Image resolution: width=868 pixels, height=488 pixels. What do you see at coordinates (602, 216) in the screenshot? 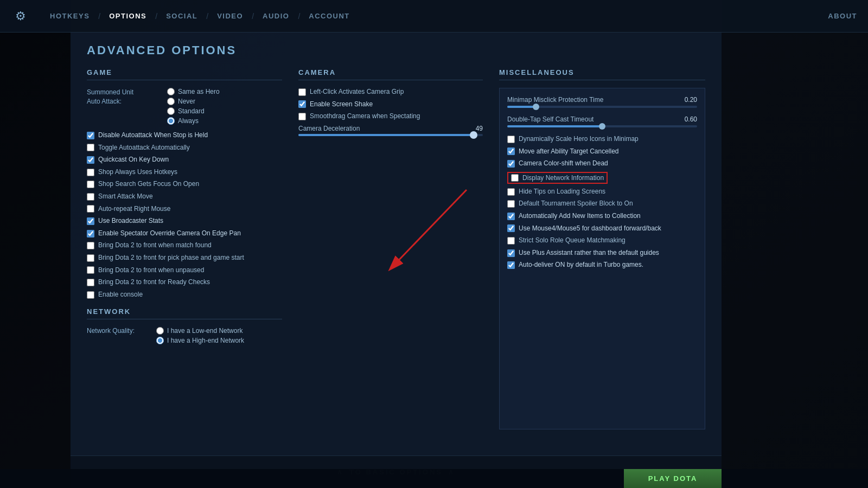
I see `misc-checkbox-6: Automatically Add New Items to Collectio…` at bounding box center [602, 216].